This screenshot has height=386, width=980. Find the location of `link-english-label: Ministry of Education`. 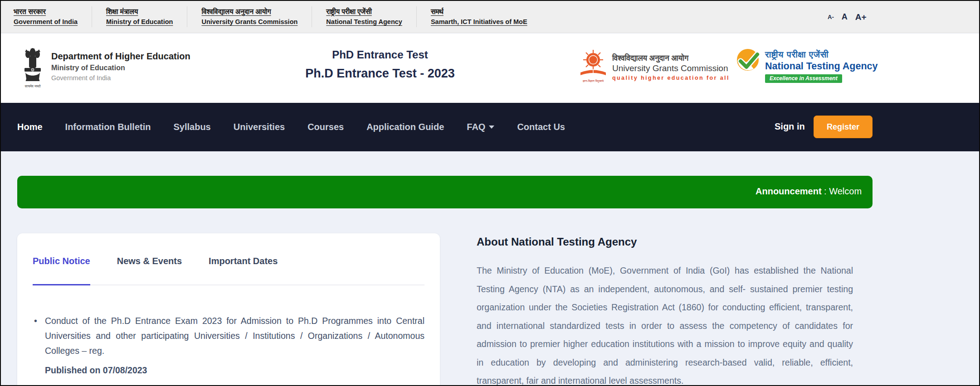

link-english-label: Ministry of Education is located at coordinates (140, 22).